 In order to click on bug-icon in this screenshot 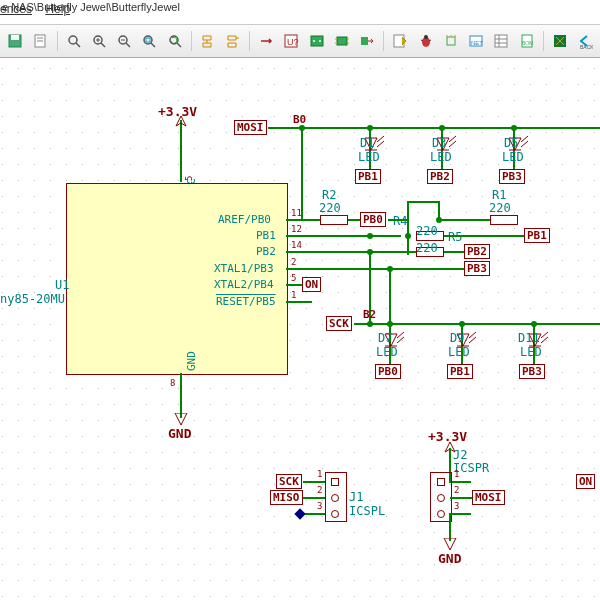, I will do `click(425, 41)`.